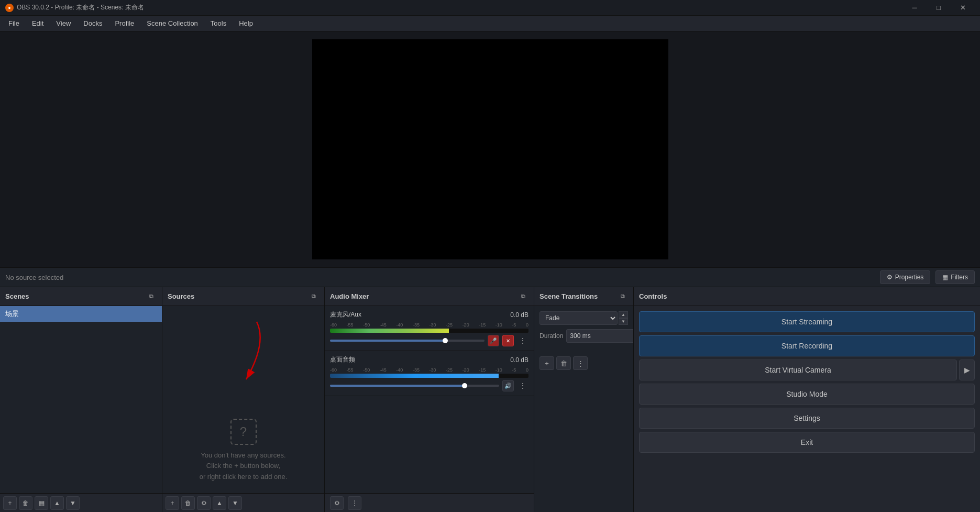 Image resolution: width=980 pixels, height=512 pixels. I want to click on controls-header: Controls, so click(807, 297).